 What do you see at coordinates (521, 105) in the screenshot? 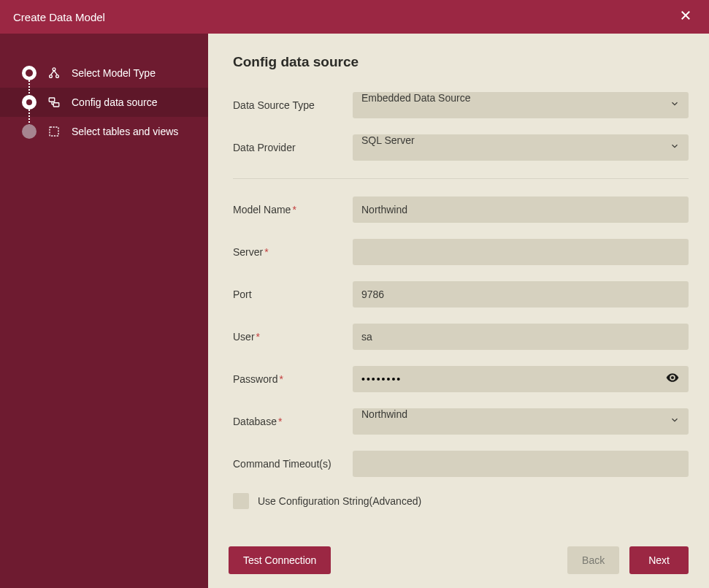
I see `select-data-source-type: Embedded Data Source` at bounding box center [521, 105].